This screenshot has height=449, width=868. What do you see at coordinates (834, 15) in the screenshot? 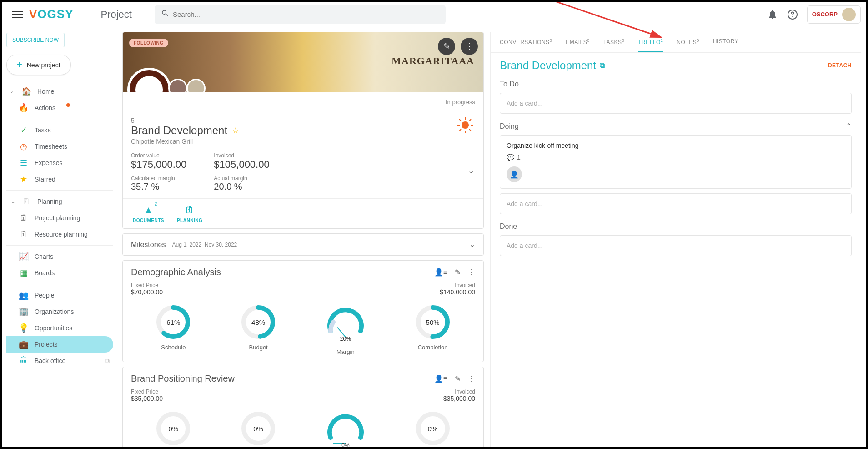
I see `org-switcher: OSCORP` at bounding box center [834, 15].